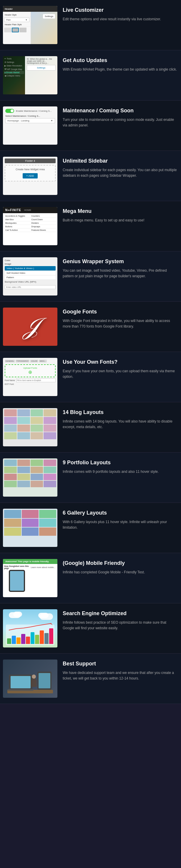  Describe the element at coordinates (120, 268) in the screenshot. I see `feature-content-wrapper: Genius Wrapper System You can set image,…` at that location.